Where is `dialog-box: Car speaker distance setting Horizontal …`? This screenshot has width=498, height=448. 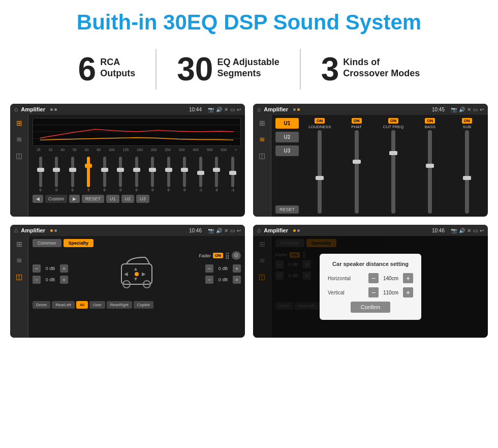
dialog-box: Car speaker distance setting Horizontal … is located at coordinates (370, 287).